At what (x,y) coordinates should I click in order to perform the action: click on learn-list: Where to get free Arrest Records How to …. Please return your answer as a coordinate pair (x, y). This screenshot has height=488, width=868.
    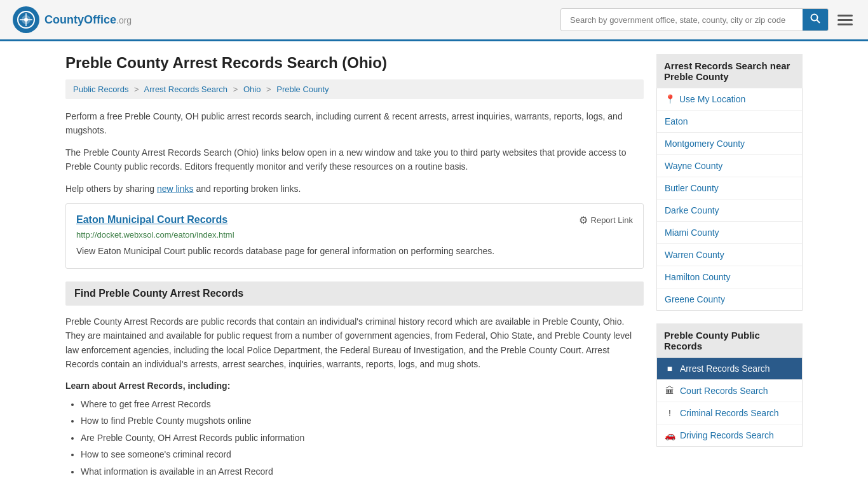
    Looking at the image, I should click on (355, 438).